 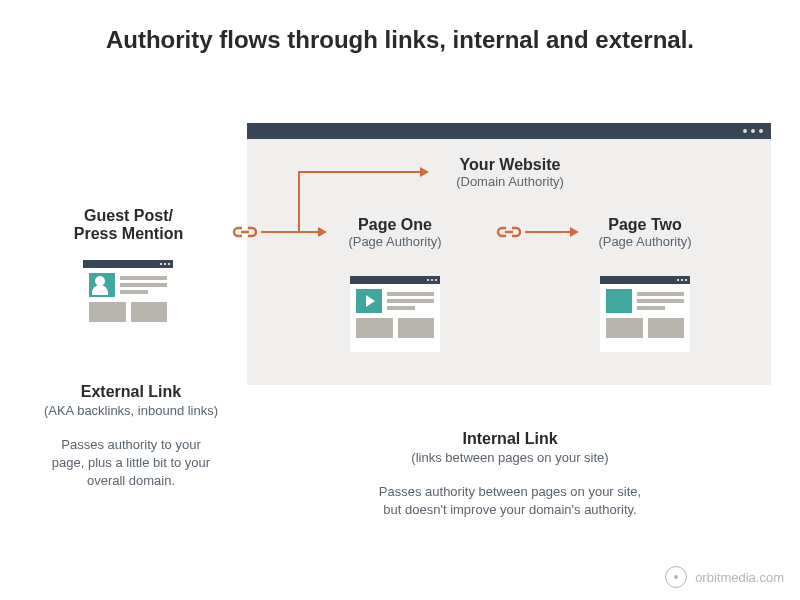 I want to click on node-page-two: Page Two (Page Authority), so click(x=645, y=232).